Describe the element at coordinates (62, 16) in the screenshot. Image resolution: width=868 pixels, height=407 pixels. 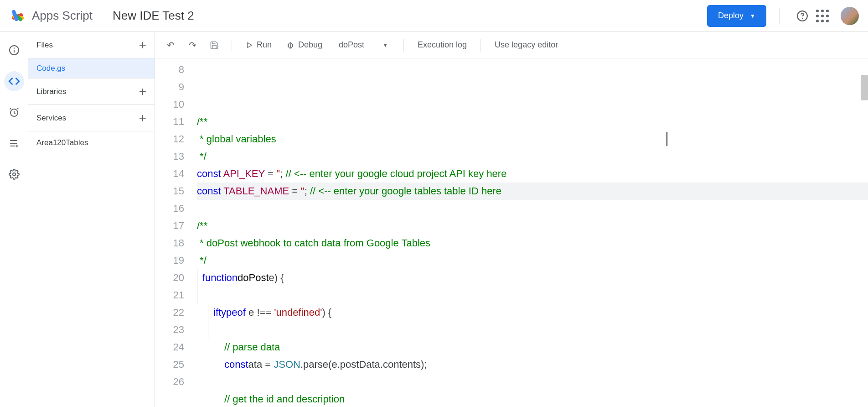
I see `brand-name: Apps Script` at that location.